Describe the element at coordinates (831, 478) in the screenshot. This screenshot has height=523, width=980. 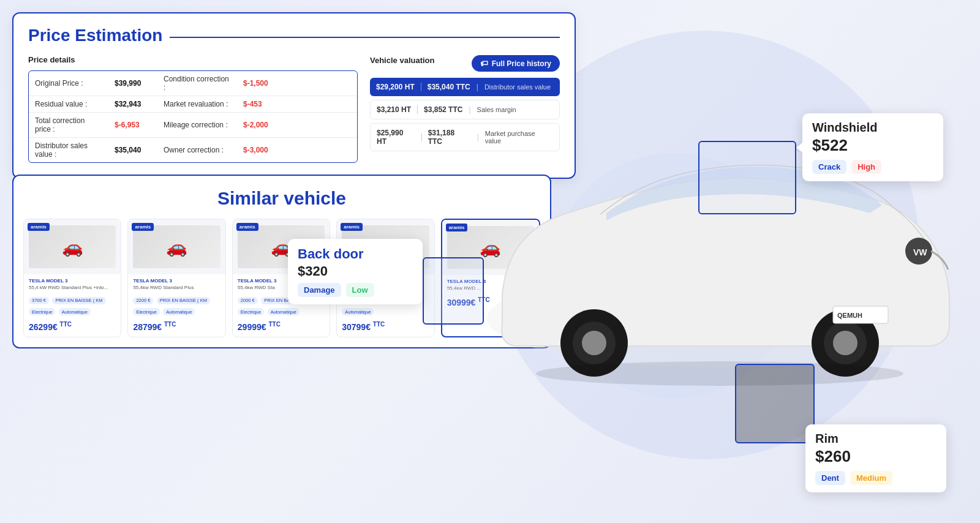
I see `rim-type-badge: Dent` at that location.